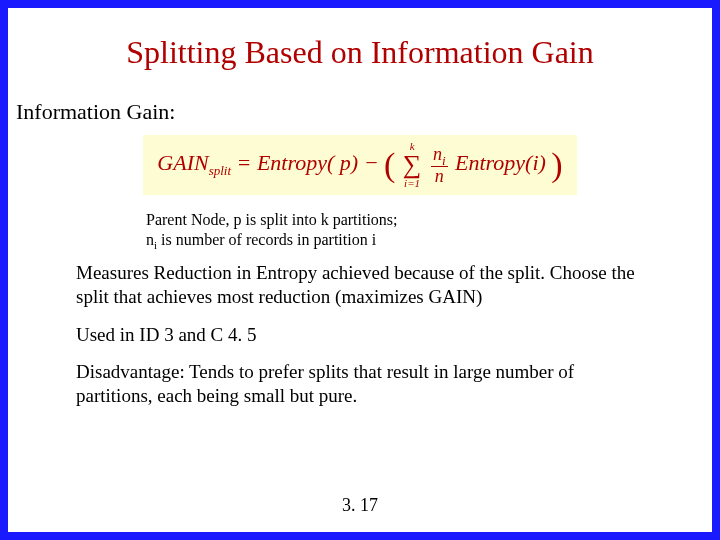  What do you see at coordinates (412, 164) in the screenshot?
I see `sigma-icon: ∑` at bounding box center [412, 164].